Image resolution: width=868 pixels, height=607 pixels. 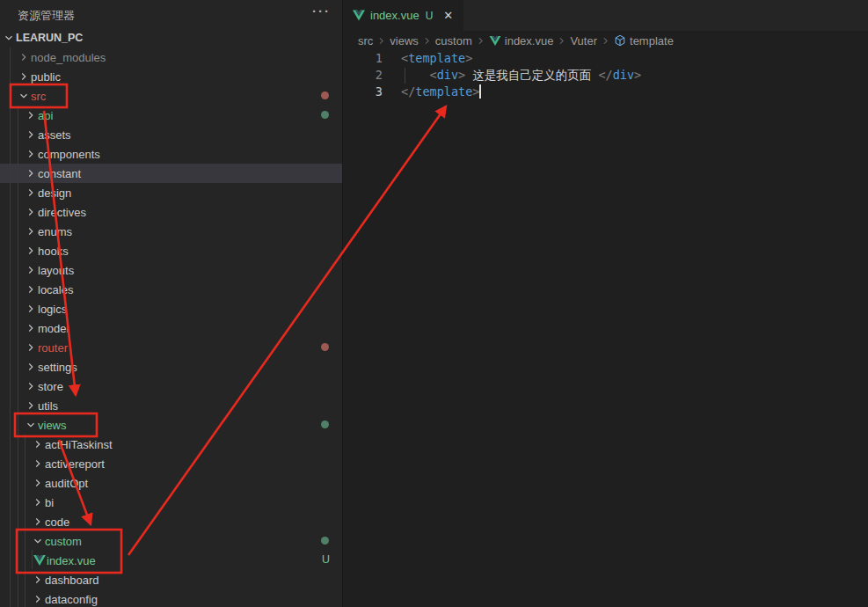 I want to click on tree-item-label: utils, so click(x=47, y=406).